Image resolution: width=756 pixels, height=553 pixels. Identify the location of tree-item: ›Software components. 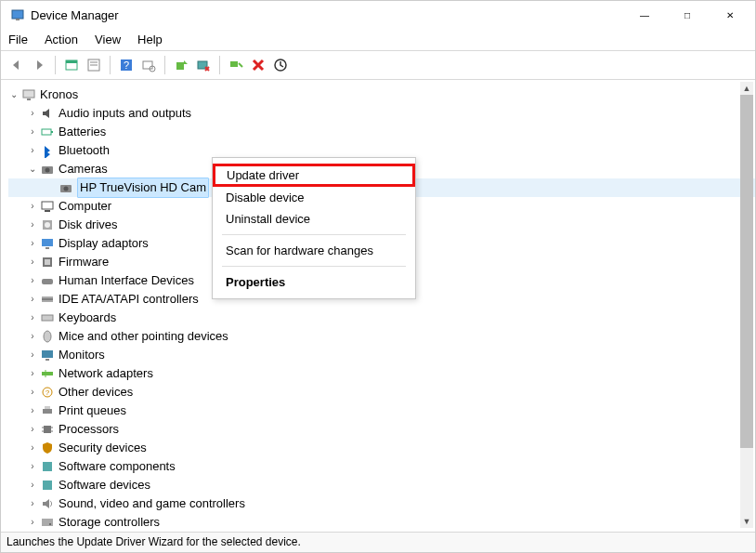
(382, 467).